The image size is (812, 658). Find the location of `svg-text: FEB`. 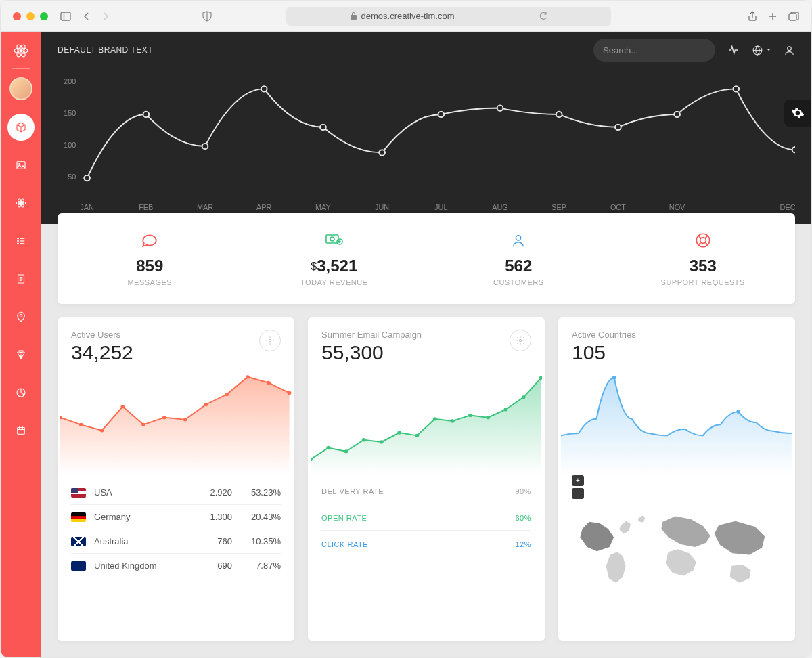

svg-text: FEB is located at coordinates (146, 207).